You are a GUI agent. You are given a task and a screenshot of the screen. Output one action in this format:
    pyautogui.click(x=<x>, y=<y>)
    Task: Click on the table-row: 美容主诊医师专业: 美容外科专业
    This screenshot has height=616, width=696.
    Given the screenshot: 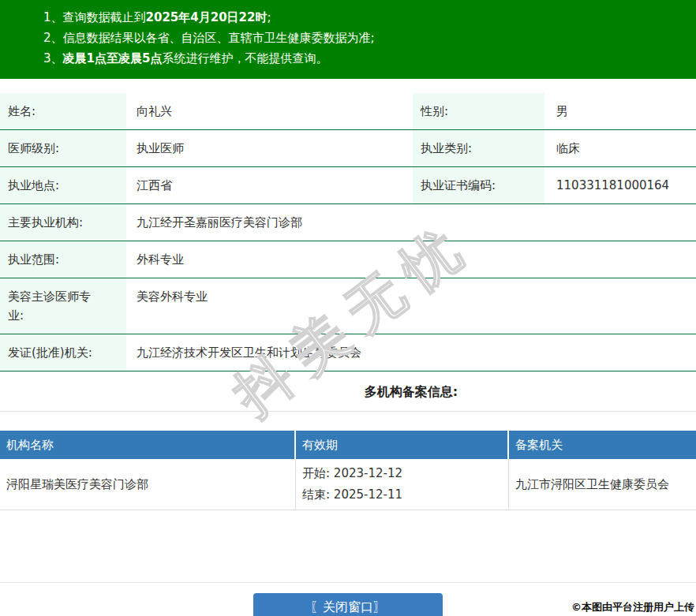 What is the action you would take?
    pyautogui.click(x=348, y=306)
    